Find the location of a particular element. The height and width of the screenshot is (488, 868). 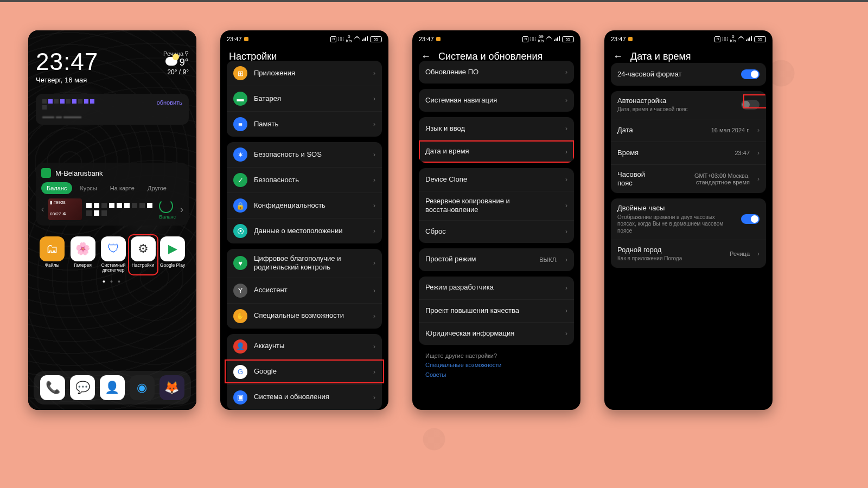

bank-tabs: Баланс Курсы На карте Другое is located at coordinates (112, 188).